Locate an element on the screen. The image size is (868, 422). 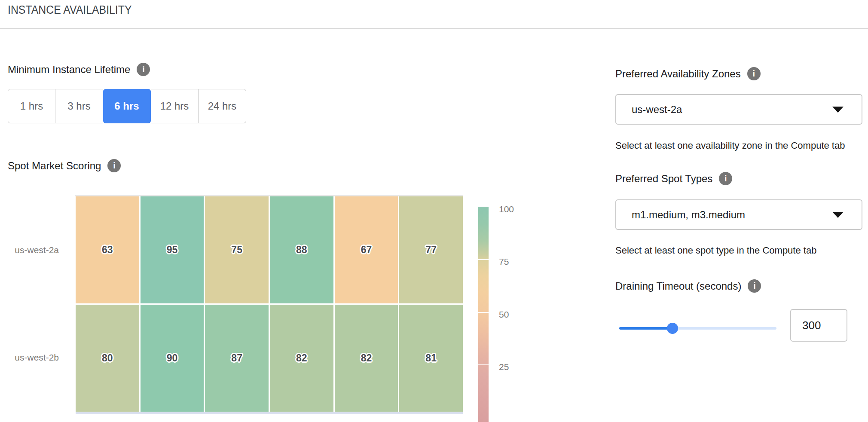
lifetime-option-12hrs: 12 hrs is located at coordinates (174, 106).